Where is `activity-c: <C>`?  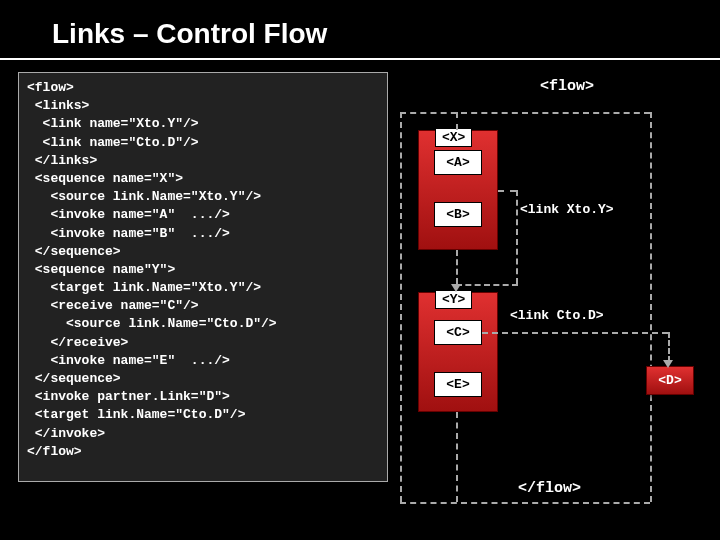
activity-c: <C> is located at coordinates (458, 332).